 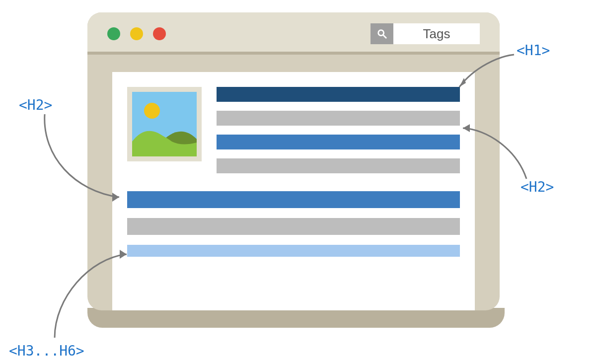 I want to click on maximize-dot, so click(x=159, y=34).